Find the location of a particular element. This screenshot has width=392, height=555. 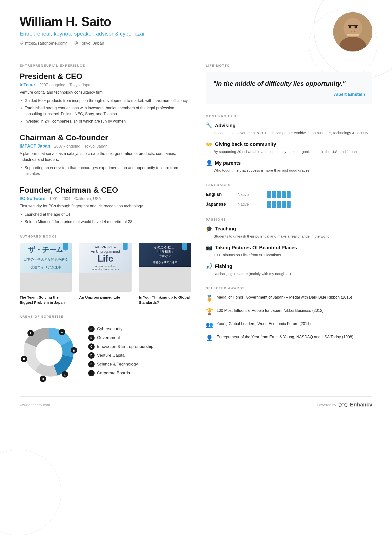

languages-label: LANGUAGES is located at coordinates (289, 185).